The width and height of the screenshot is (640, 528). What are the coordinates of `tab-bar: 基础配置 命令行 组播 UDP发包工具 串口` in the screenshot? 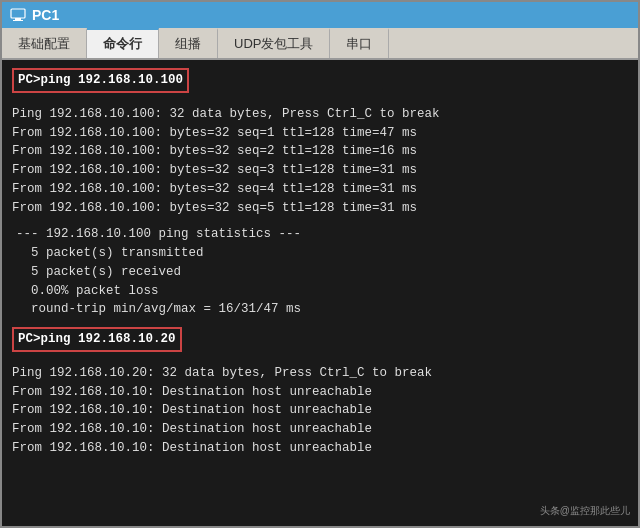 It's located at (320, 44).